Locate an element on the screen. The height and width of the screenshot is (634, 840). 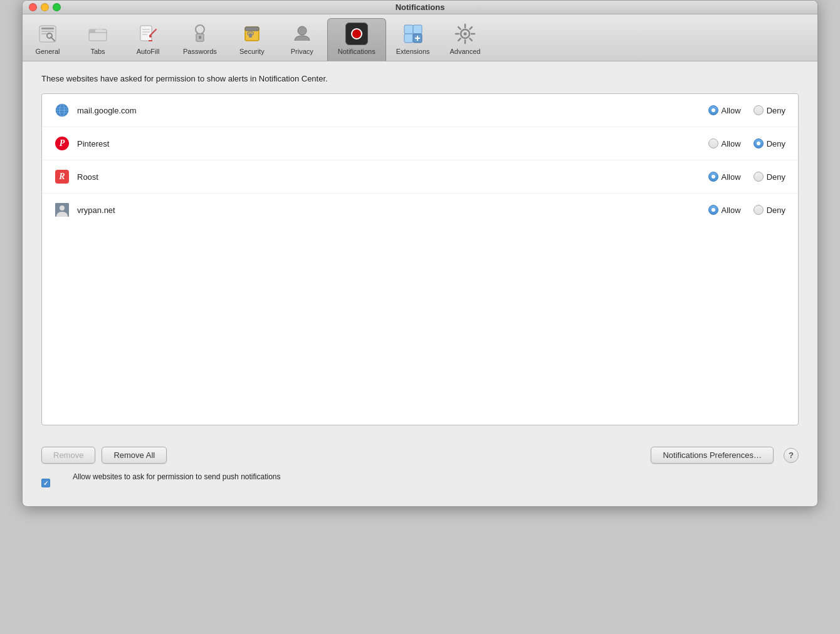
tab-security-label: Security is located at coordinates (252, 51).